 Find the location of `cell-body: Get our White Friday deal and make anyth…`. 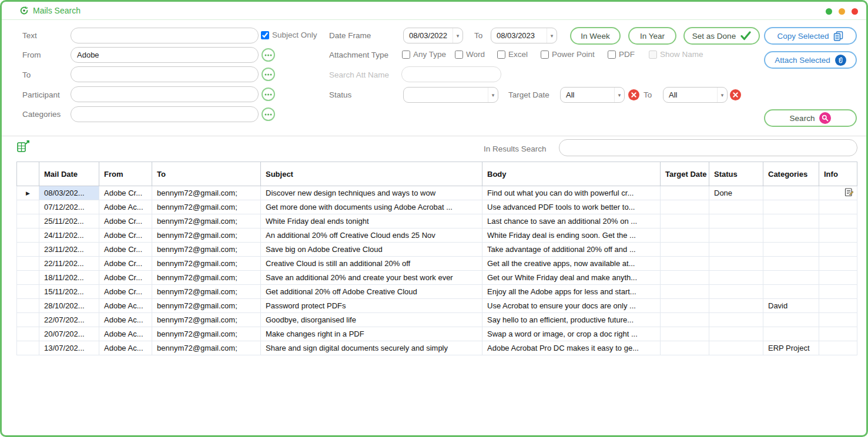

cell-body: Get our White Friday deal and make anyth… is located at coordinates (571, 278).